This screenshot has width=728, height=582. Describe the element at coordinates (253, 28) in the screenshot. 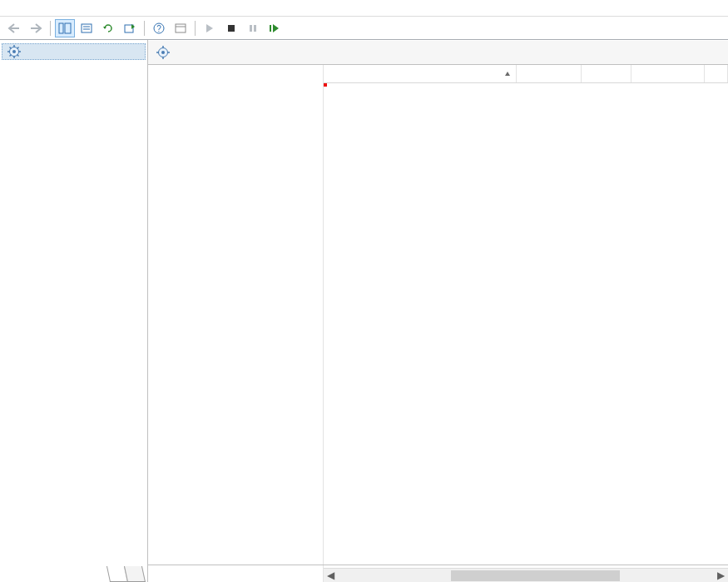

I see `pause-icon` at that location.